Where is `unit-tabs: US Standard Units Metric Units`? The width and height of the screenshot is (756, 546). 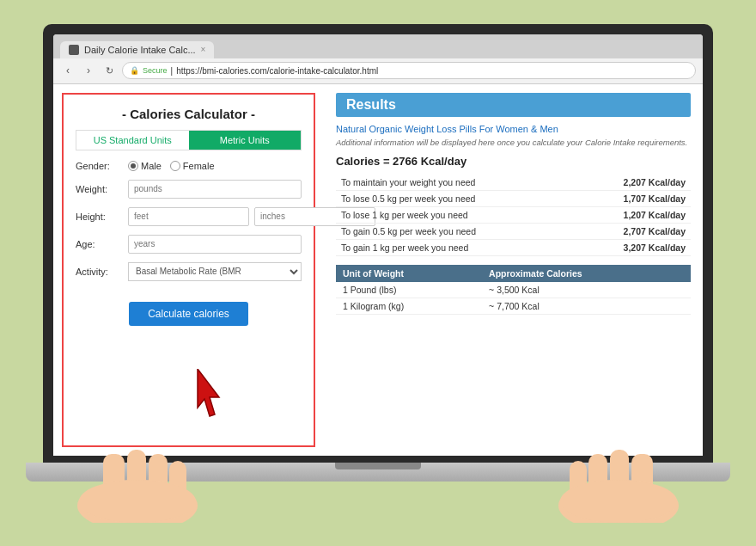
unit-tabs: US Standard Units Metric Units is located at coordinates (189, 140).